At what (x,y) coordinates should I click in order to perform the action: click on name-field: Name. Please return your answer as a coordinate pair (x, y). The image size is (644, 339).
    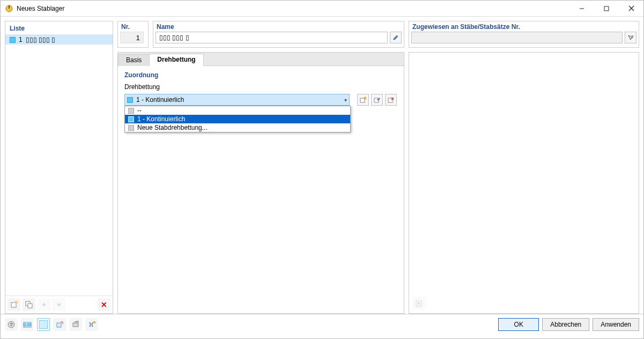
    Looking at the image, I should click on (279, 34).